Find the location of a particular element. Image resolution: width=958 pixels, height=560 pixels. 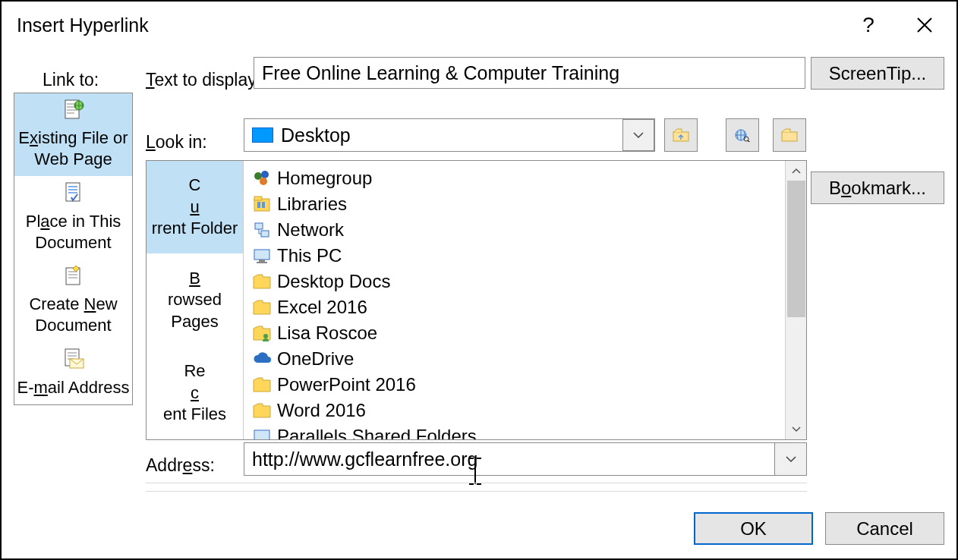

file-name: This PC is located at coordinates (310, 256).